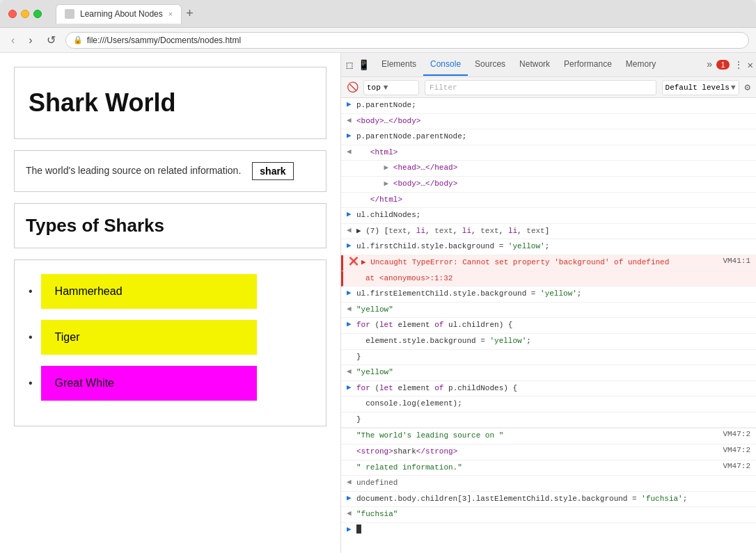 This screenshot has width=756, height=553. I want to click on description-text: The world's leading source on related in…, so click(134, 171).